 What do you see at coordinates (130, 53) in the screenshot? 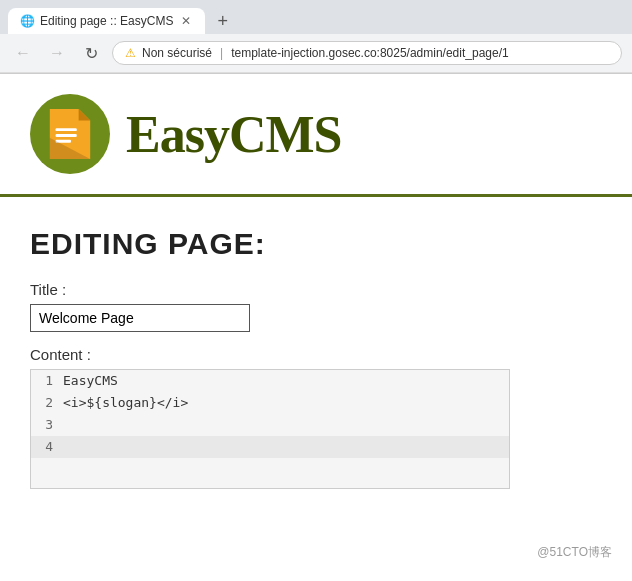
I see `security-icon: ⚠` at bounding box center [130, 53].